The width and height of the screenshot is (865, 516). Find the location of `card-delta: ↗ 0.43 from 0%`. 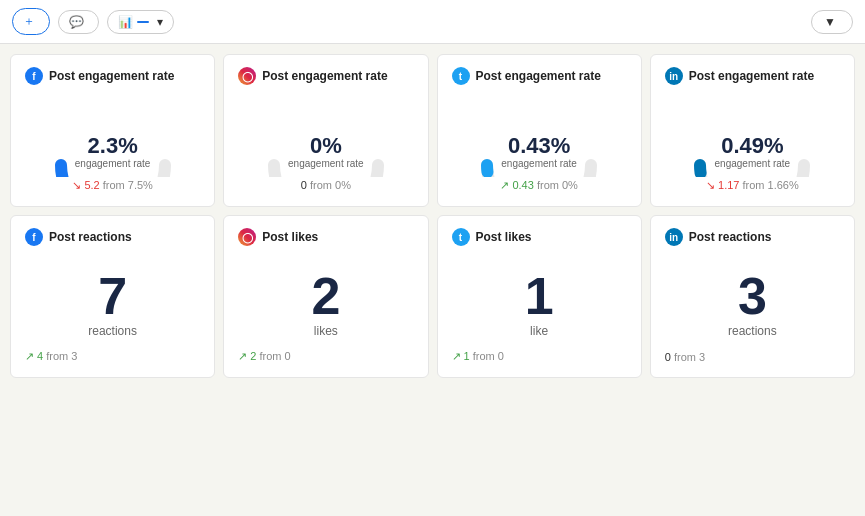

card-delta: ↗ 0.43 from 0% is located at coordinates (540, 186).